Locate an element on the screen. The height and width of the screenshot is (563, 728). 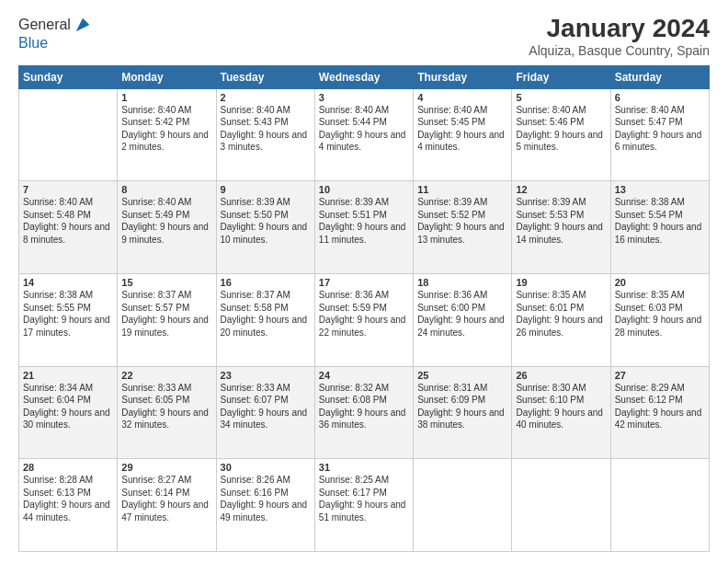
calendar-cell: 16 Sunrise: 8:37 AMSunset: 5:58 PMDaylig… is located at coordinates (265, 320).